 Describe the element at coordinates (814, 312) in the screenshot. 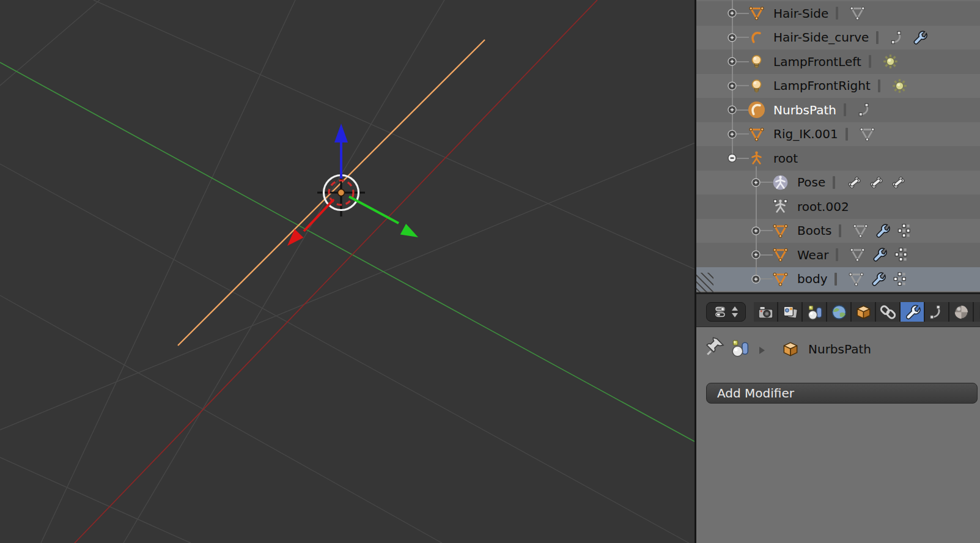

I see `tab-scene` at that location.